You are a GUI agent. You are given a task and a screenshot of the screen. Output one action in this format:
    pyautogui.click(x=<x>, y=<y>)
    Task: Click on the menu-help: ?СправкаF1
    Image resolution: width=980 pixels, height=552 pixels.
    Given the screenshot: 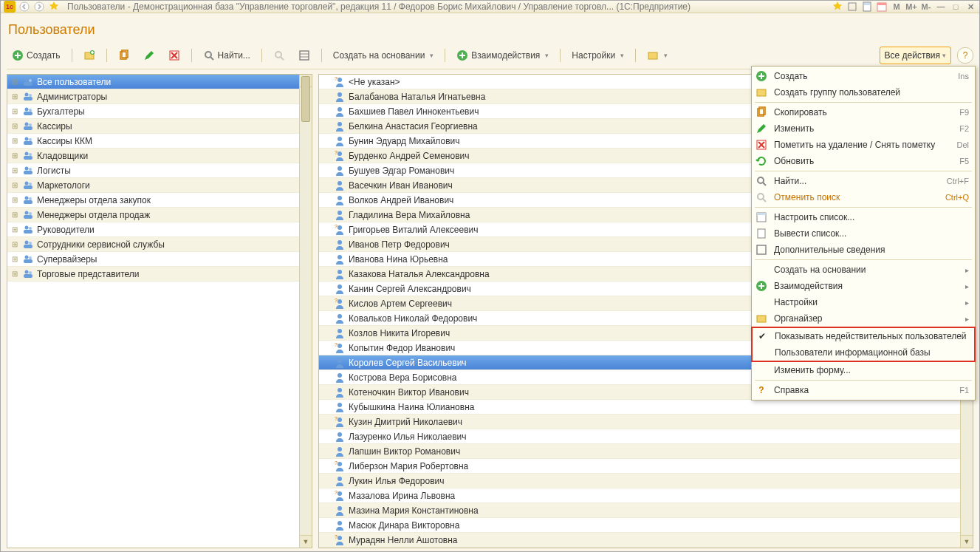 What is the action you would take?
    pyautogui.click(x=863, y=390)
    